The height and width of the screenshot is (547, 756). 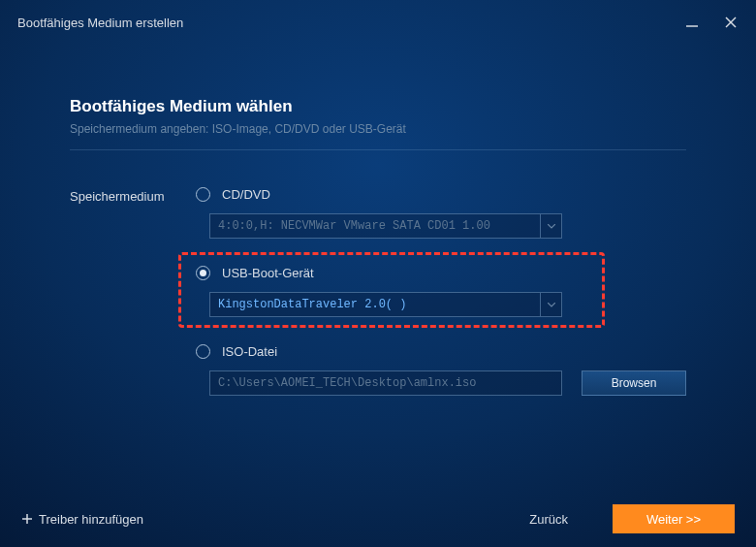 I want to click on option-iso-label: ISO-Datei, so click(x=250, y=351).